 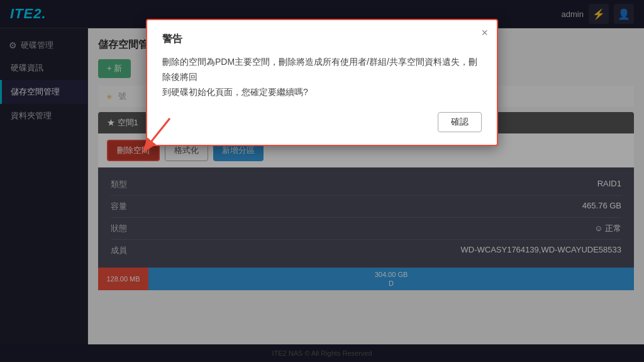 What do you see at coordinates (322, 77) in the screenshot?
I see `modal-body: 刪除的空間為PDM主要空間，刪除將造成所有使用者/群組/共享空間資料遺失，刪除後…` at bounding box center [322, 77].